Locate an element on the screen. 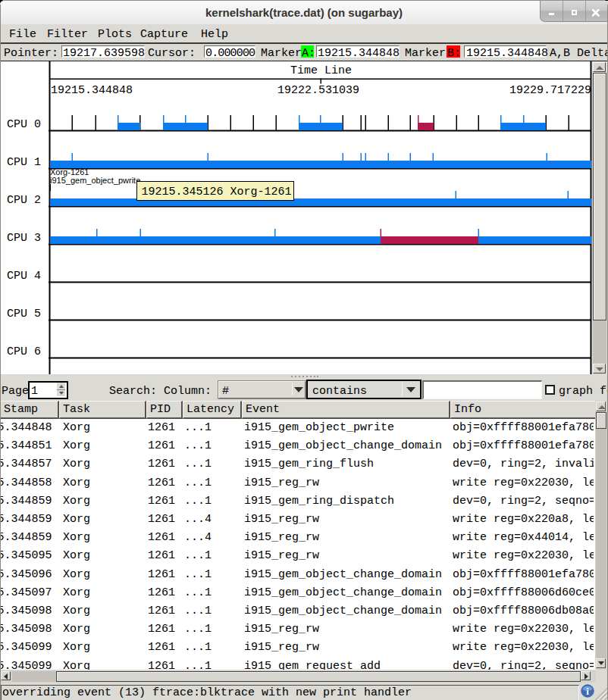  svg-text: CPU 5 is located at coordinates (24, 314).